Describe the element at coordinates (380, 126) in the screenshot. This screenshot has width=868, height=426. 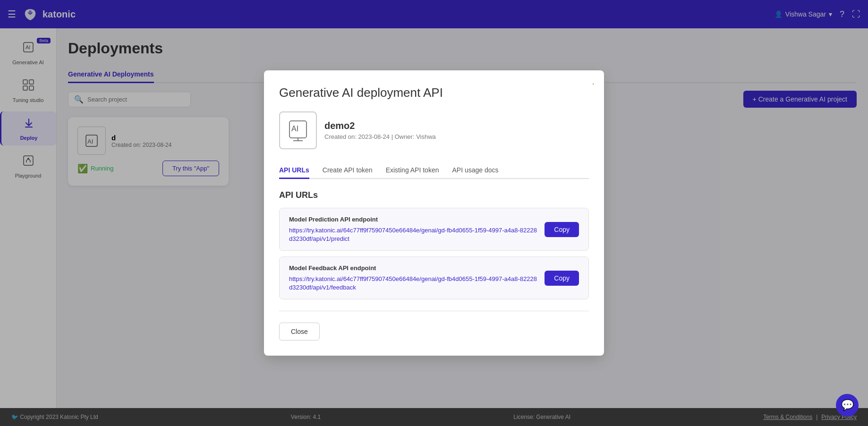
I see `modal-project-name: demo2` at that location.